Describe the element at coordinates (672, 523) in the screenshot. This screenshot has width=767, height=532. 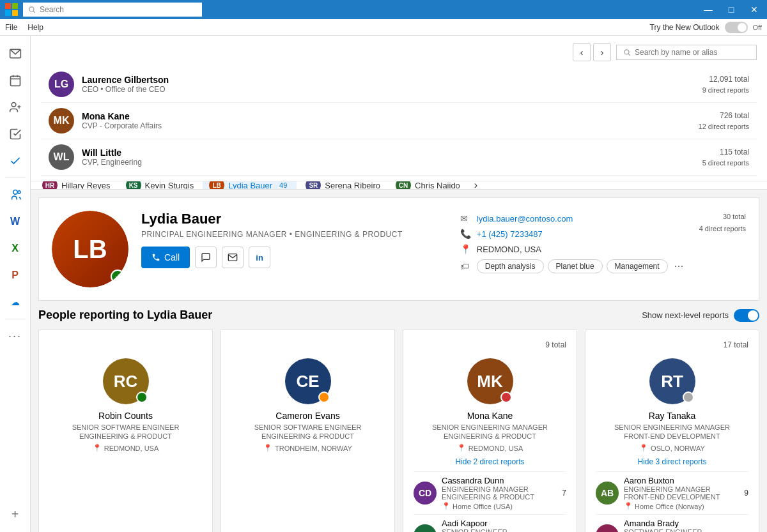
I see `sub-report-item: AB Amanda Brady SOFTWARE ENGINEER FRONT-…` at that location.